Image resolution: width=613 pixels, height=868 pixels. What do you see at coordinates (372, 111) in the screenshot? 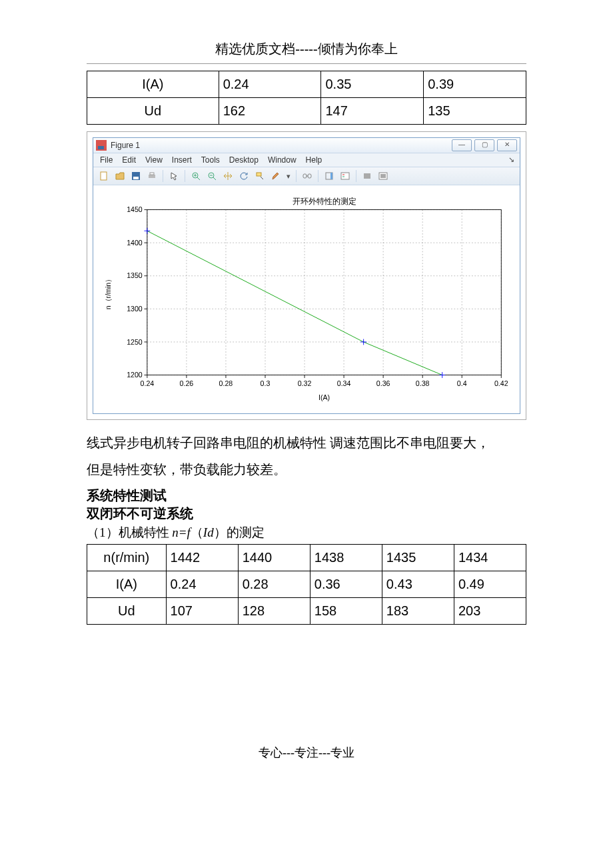
I see `cell: 147` at bounding box center [372, 111].